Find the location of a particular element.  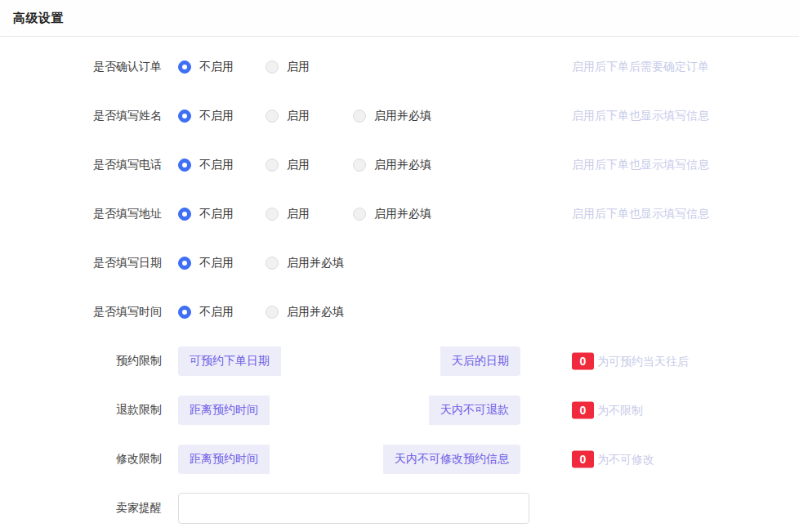

row-hint: 启用后下单后需要确定订单 is located at coordinates (641, 67).